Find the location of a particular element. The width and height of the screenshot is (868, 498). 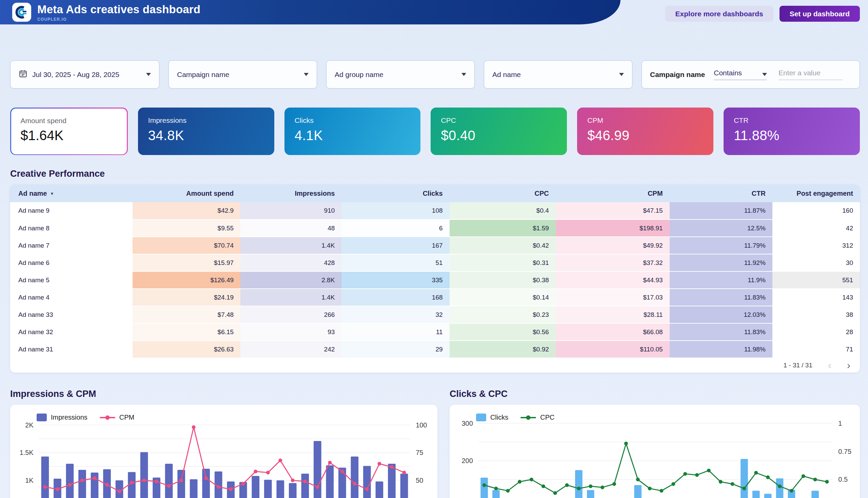

column-header-amount-spend: Amount spend is located at coordinates (187, 194).